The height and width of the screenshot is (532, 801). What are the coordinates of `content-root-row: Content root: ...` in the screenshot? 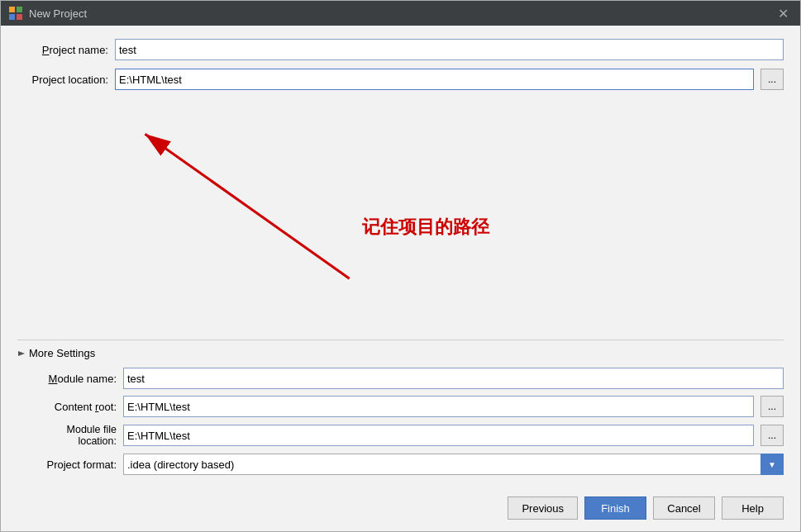 It's located at (405, 406).